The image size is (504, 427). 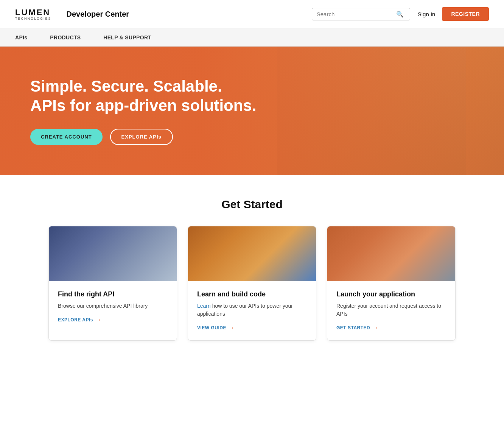 What do you see at coordinates (79, 320) in the screenshot?
I see `card-link-1: EXPLORE APIs →` at bounding box center [79, 320].